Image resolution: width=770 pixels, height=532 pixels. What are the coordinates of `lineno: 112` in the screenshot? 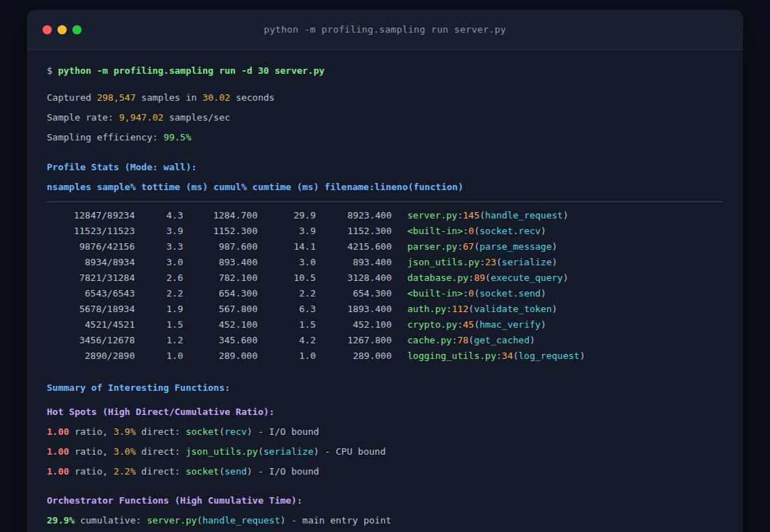 It's located at (460, 309).